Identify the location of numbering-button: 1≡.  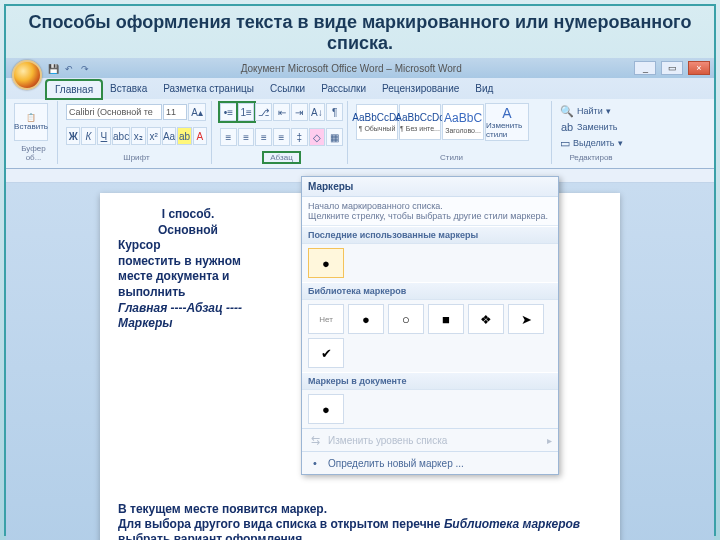
(246, 112).